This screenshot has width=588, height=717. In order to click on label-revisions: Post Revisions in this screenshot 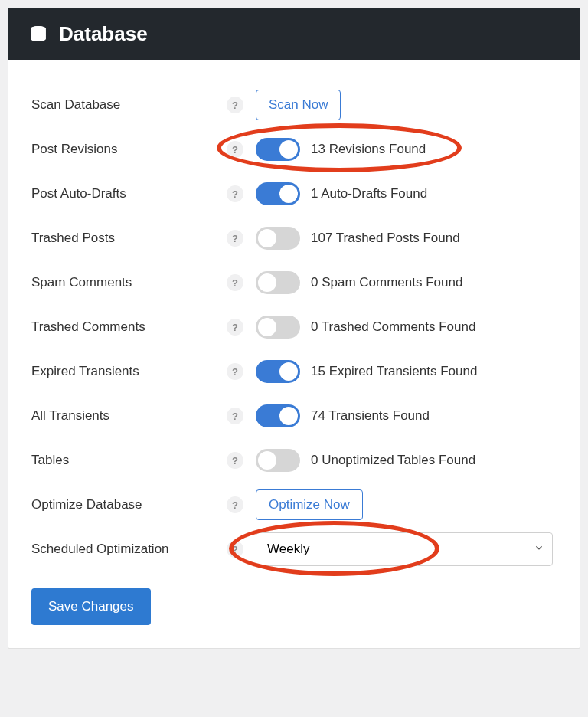, I will do `click(129, 149)`.